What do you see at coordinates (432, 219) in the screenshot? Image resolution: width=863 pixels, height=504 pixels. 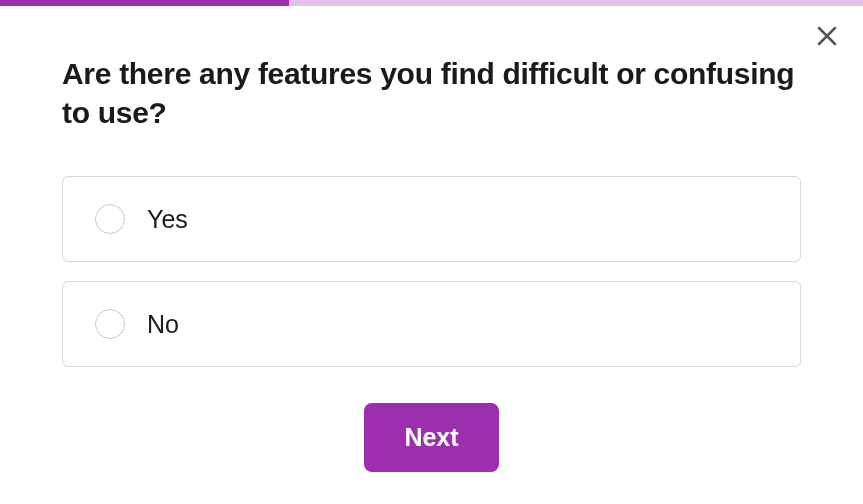 I see `option-yes: Yes` at bounding box center [432, 219].